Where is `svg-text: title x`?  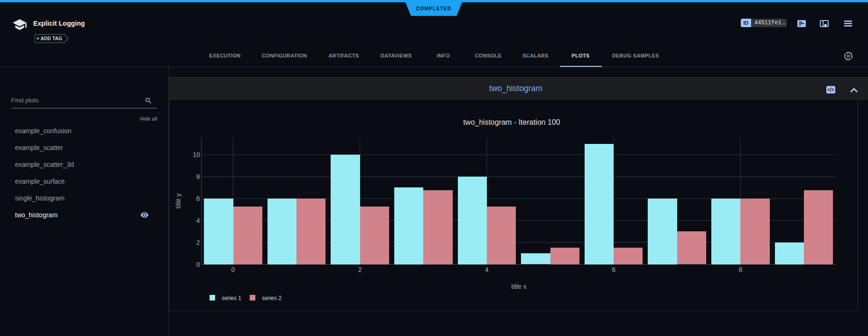 svg-text: title x is located at coordinates (519, 286).